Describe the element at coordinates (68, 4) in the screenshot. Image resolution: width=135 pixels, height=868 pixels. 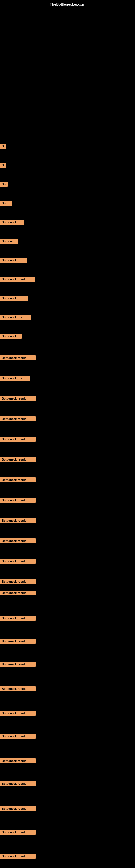
I see `site-title: TheBottlenecker.com` at that location.